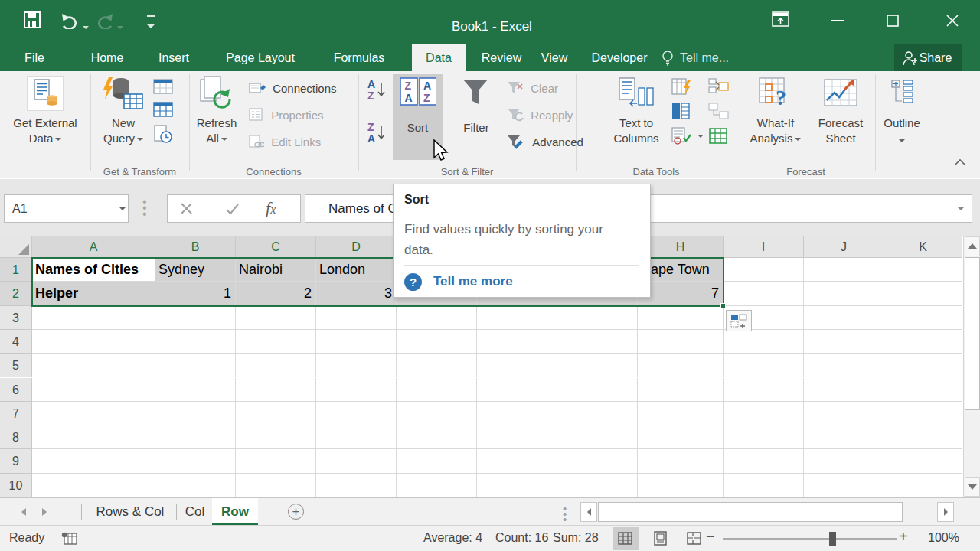  I want to click on properties-button: Properties, so click(286, 115).